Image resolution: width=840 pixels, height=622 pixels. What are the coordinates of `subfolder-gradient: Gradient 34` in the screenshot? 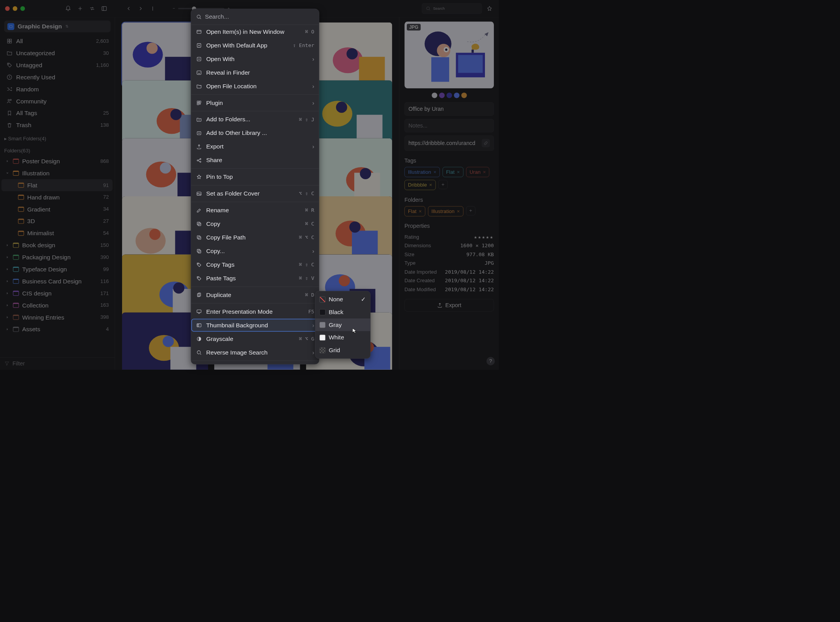 It's located at (57, 209).